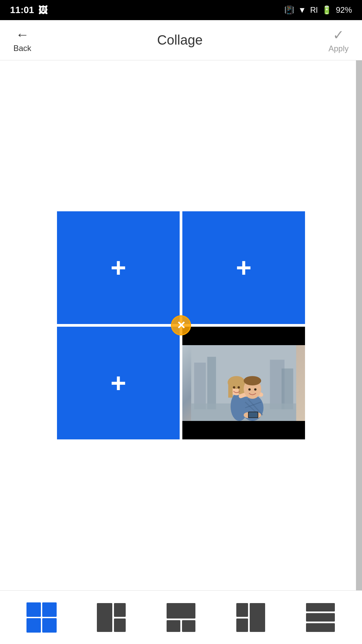  What do you see at coordinates (244, 336) in the screenshot?
I see `photo-letterbox-top` at bounding box center [244, 336].